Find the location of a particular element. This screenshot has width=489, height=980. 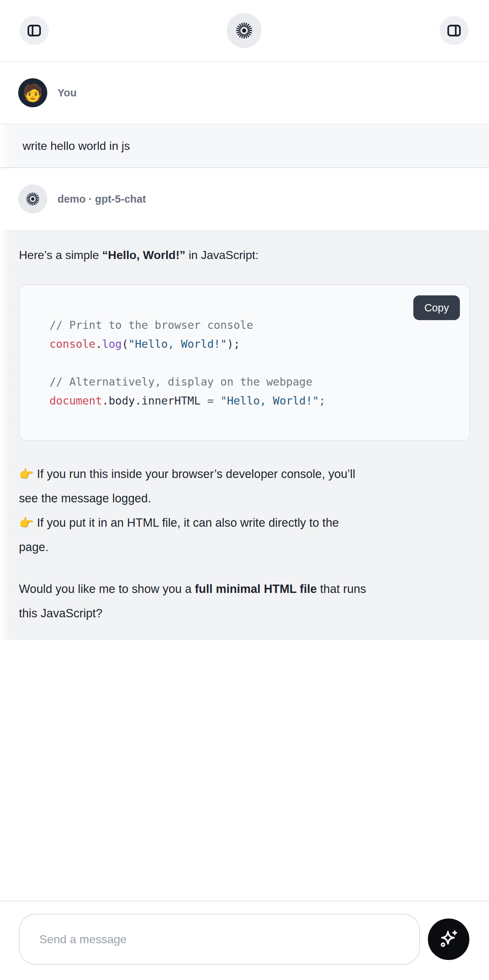

intro-bold-text: “Hello, World!” is located at coordinates (144, 255).